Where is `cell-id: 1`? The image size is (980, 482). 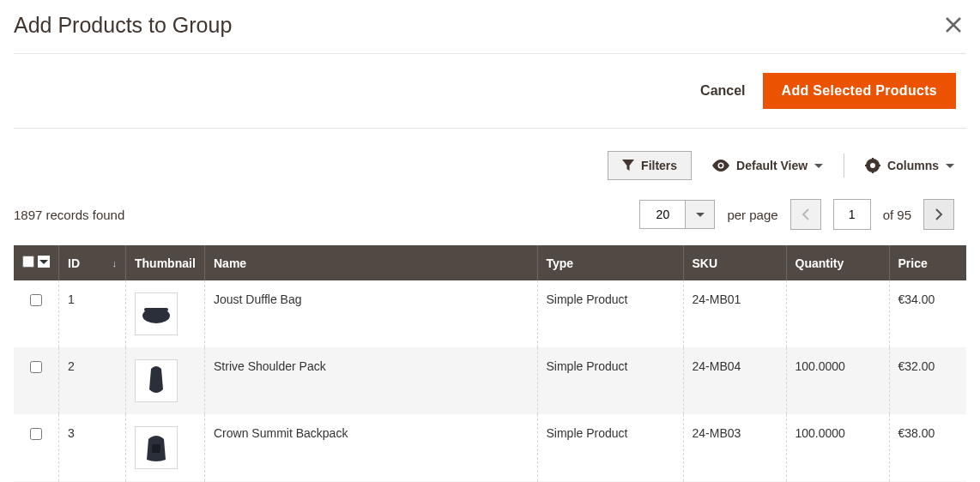 cell-id: 1 is located at coordinates (93, 314).